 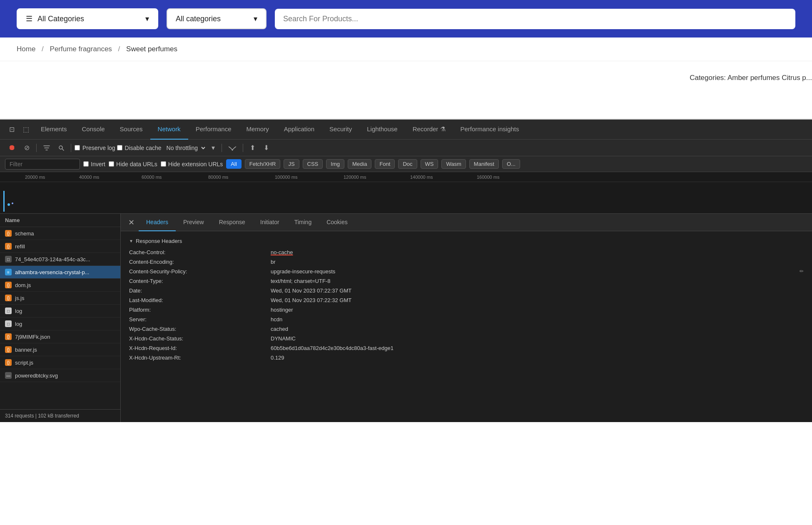 What do you see at coordinates (466, 272) in the screenshot?
I see `header-csp: Content-Security-Policy: upgrade-insecur…` at bounding box center [466, 272].